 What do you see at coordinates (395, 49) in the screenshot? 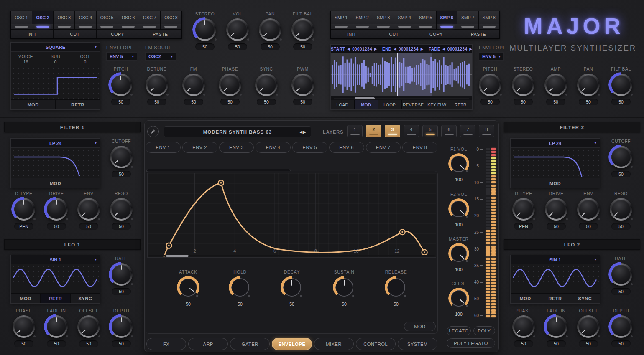
I see `sample-end-prev-arrow: ◀` at bounding box center [395, 49].